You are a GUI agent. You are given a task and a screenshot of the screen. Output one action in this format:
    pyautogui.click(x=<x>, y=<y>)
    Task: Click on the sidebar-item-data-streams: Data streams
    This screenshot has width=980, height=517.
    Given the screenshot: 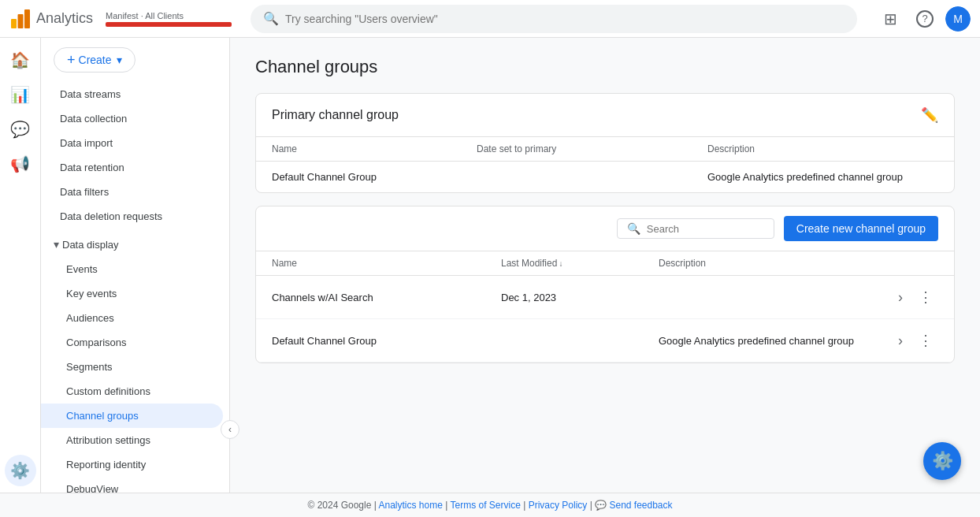 What is the action you would take?
    pyautogui.click(x=132, y=95)
    